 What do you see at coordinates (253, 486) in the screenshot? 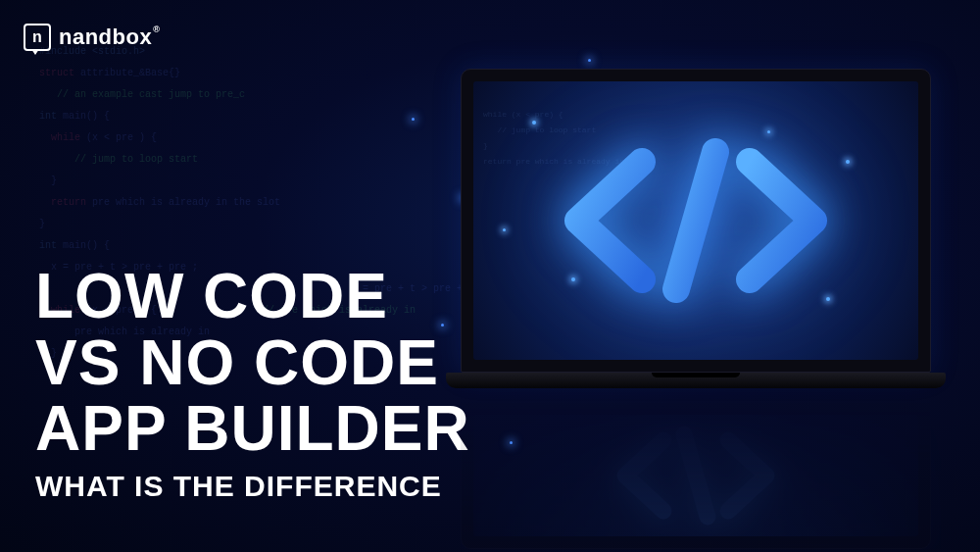
I see `headline-subtitle: WHAT IS THE DIFFERENCE` at bounding box center [253, 486].